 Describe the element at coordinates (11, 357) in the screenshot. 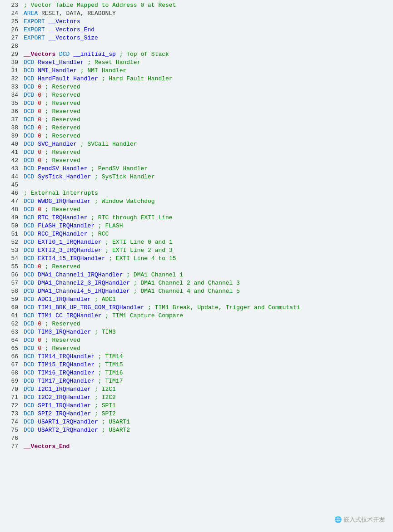

I see `line-number: 66` at that location.